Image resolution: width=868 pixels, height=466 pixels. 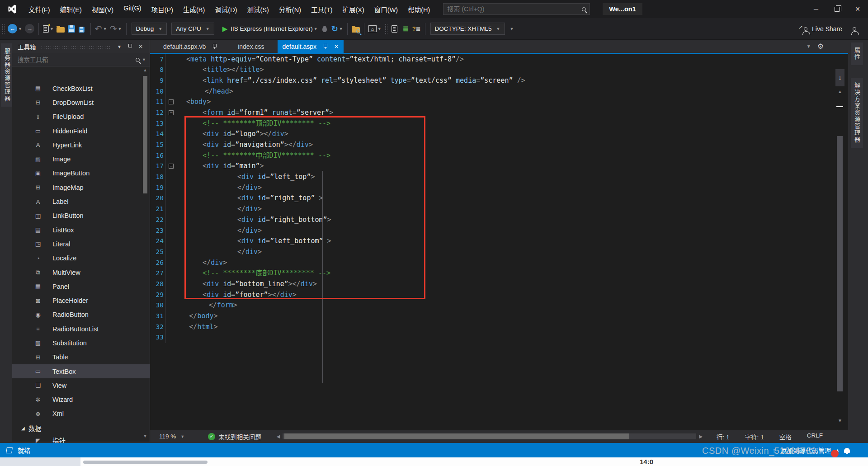 What do you see at coordinates (356, 29) in the screenshot?
I see `find-in-files-button` at bounding box center [356, 29].